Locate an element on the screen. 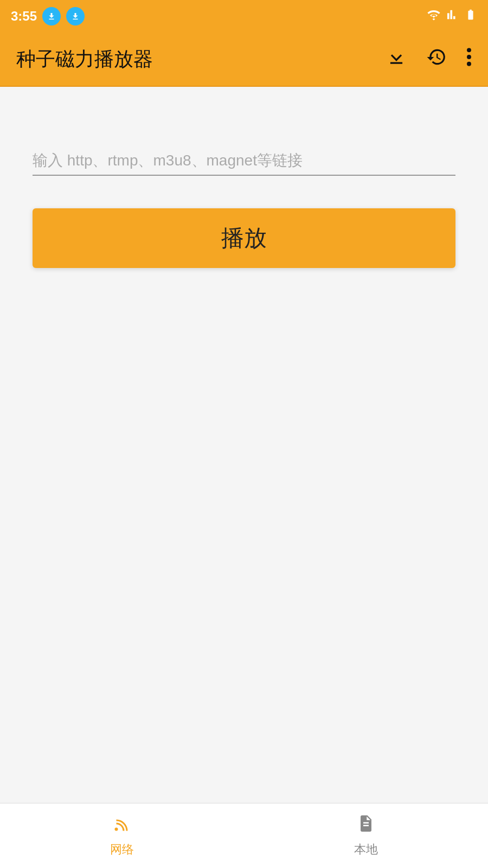 This screenshot has height=868, width=488. play-button-label: 播放 is located at coordinates (244, 238).